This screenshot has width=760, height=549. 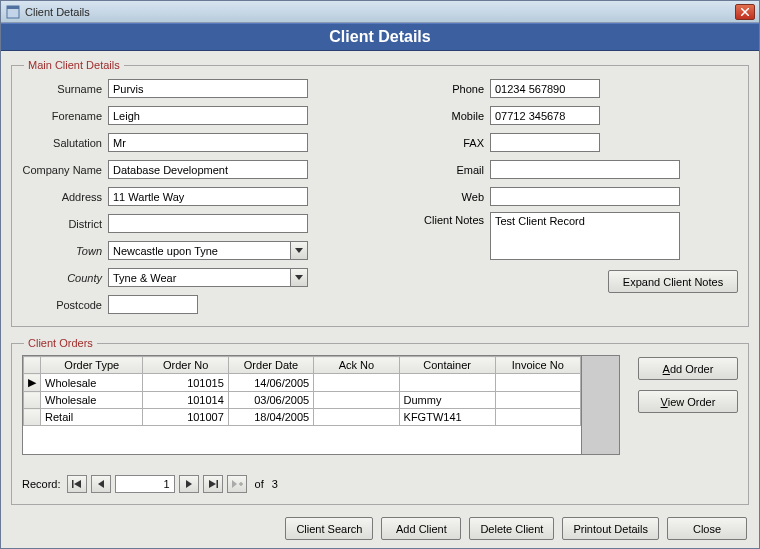 I want to click on orders-grid: Order Type Order No Order Date Ack No Co…, so click(x=321, y=405).